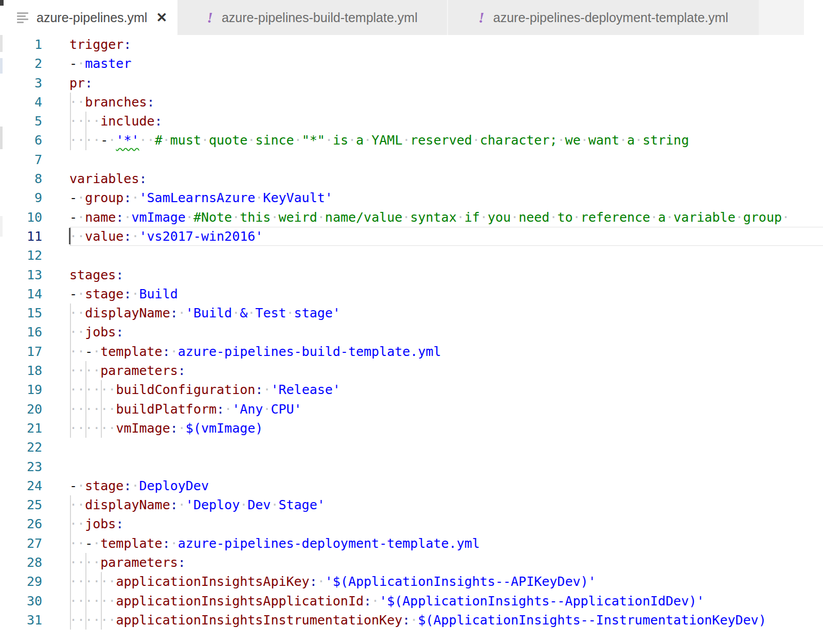  What do you see at coordinates (461, 581) in the screenshot?
I see `code-token: '$(ApplicationInsights--APIKeyDev)'` at bounding box center [461, 581].